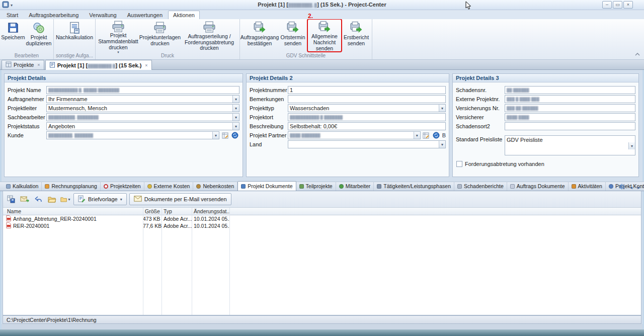 This screenshot has width=644, height=336. Describe the element at coordinates (22, 186) in the screenshot. I see `tab-kalkulation: Kalkulation` at that location.